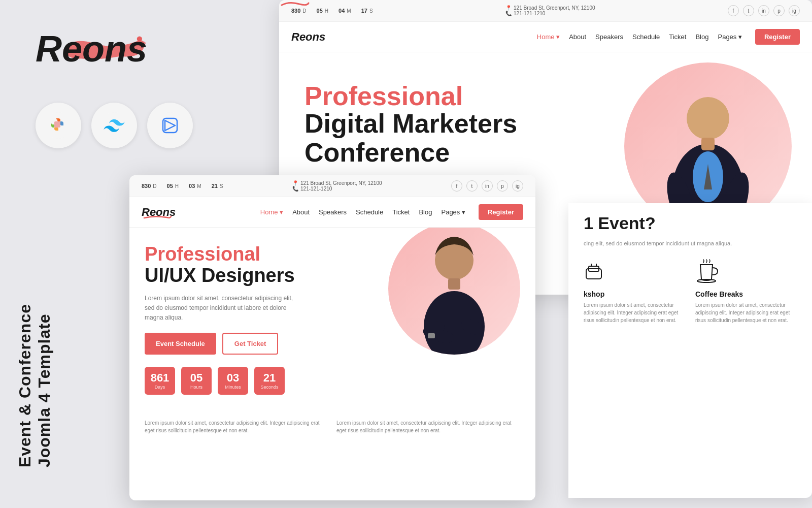 The width and height of the screenshot is (812, 508). Describe the element at coordinates (91, 49) in the screenshot. I see `logo-area: Reons` at that location.